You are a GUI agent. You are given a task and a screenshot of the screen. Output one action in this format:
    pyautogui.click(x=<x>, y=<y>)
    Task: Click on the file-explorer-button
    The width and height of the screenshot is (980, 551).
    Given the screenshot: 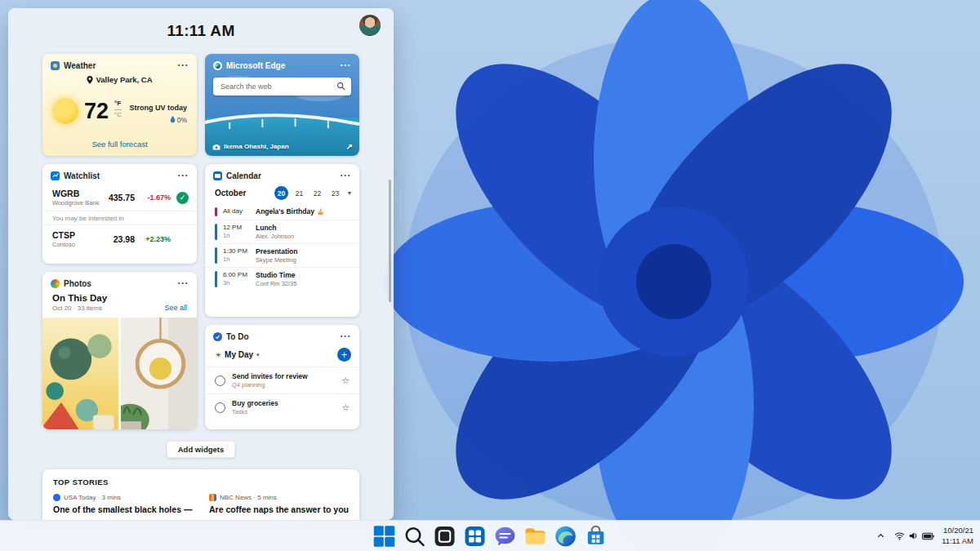 What is the action you would take?
    pyautogui.click(x=536, y=536)
    